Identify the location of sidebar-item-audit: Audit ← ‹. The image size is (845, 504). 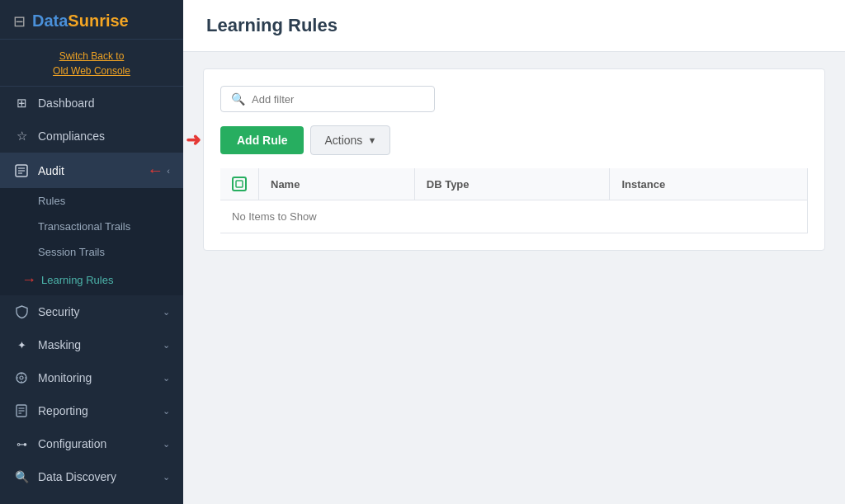
(92, 170).